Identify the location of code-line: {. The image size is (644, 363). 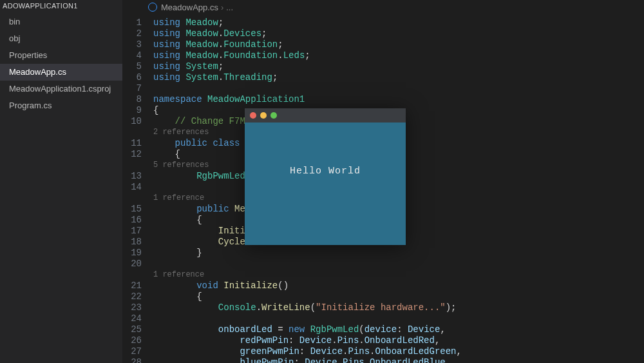
(399, 297).